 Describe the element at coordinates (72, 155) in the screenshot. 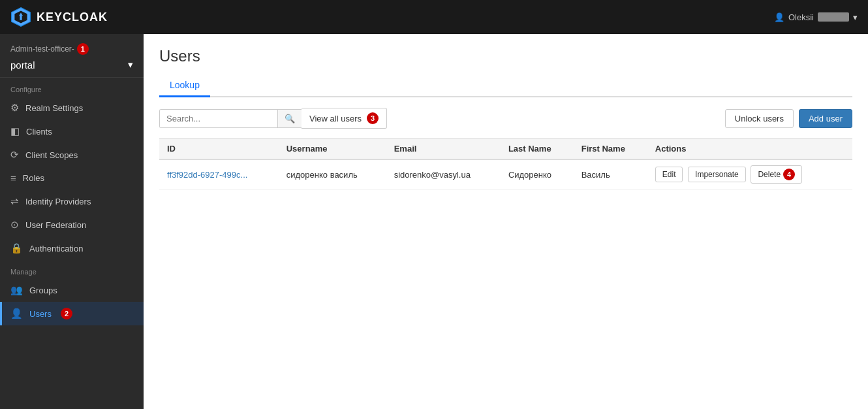

I see `sidebar-item-client-scopes: ⟳ Client Scopes` at that location.